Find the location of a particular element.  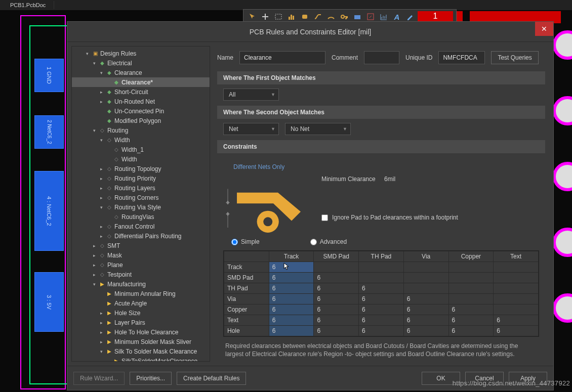

comment-input is located at coordinates (382, 58).